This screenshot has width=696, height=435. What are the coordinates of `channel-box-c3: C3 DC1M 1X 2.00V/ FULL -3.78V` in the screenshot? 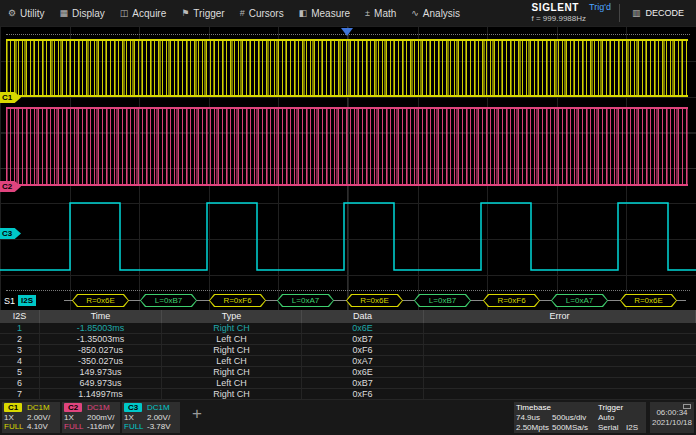 It's located at (151, 418).